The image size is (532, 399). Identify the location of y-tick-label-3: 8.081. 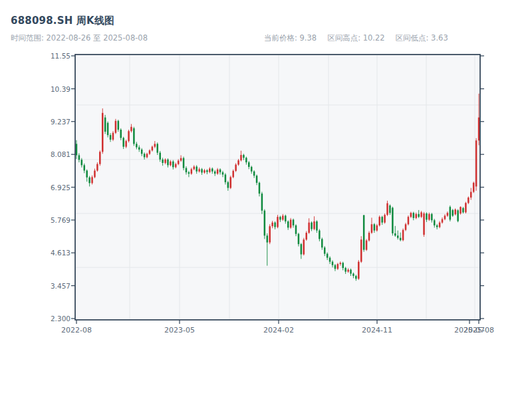
(55, 154).